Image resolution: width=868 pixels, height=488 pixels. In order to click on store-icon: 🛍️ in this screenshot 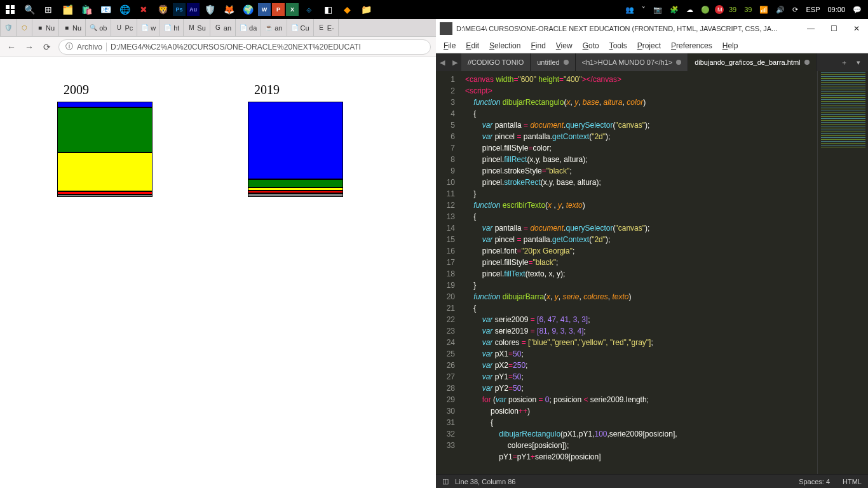, I will do `click(86, 10)`.